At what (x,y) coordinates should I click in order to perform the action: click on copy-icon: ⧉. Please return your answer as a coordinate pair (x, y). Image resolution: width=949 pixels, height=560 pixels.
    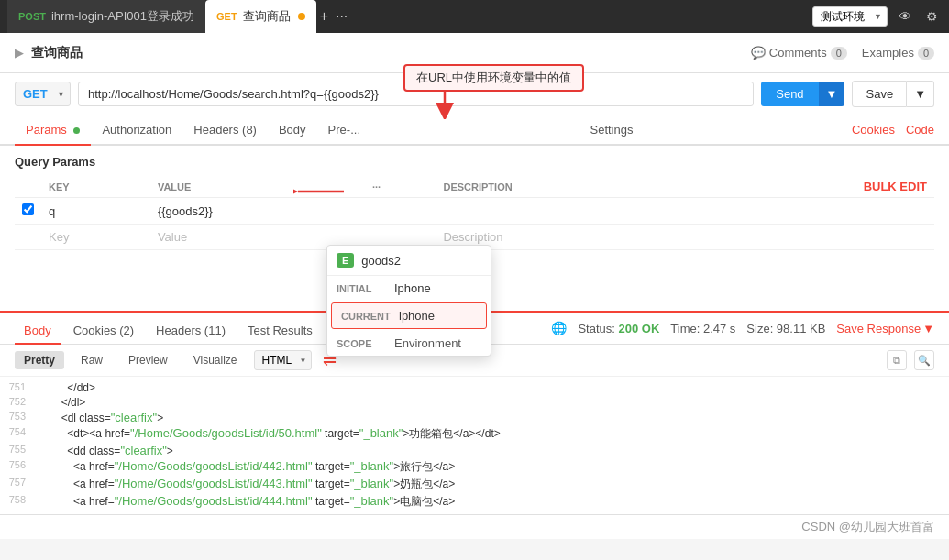
    Looking at the image, I should click on (897, 360).